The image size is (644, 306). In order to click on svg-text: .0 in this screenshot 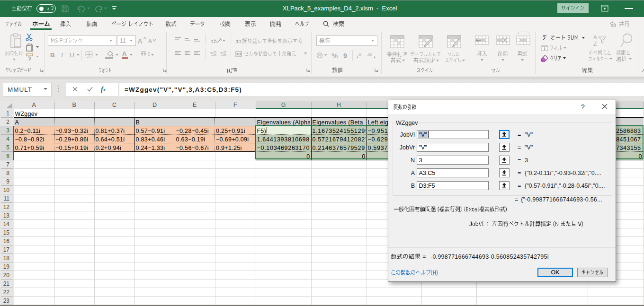, I will do `click(360, 55)`.